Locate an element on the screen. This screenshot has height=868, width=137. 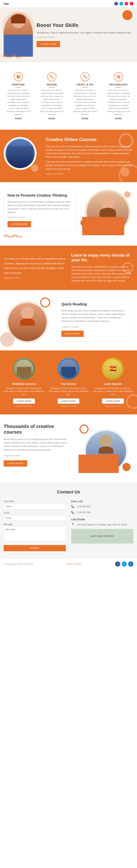
category-painting: 🎨 PAINTING Duis aute irure dolor in repr… is located at coordinates (19, 96).